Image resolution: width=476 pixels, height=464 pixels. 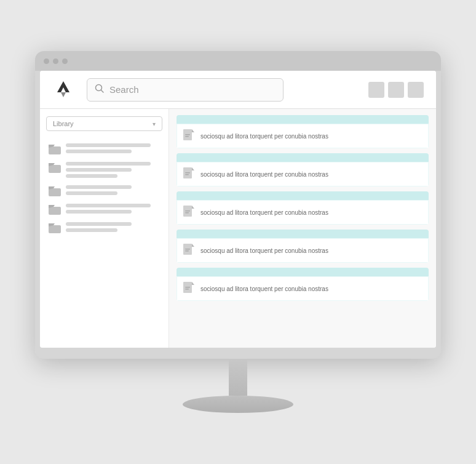 I want to click on title-bar, so click(x=238, y=61).